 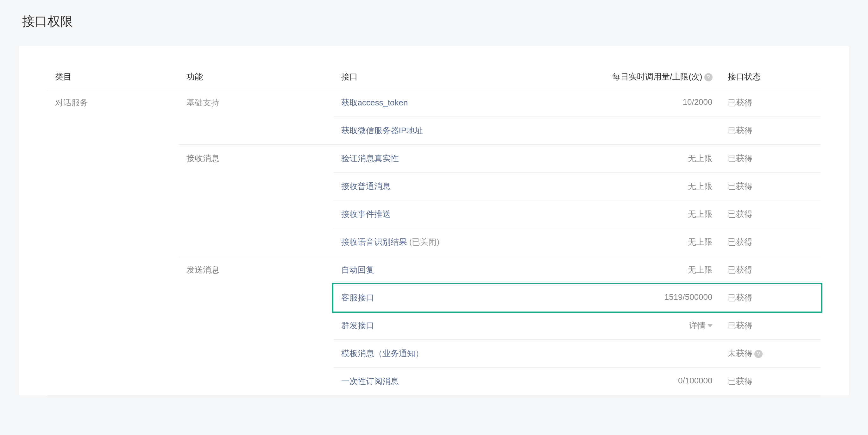 I want to click on header-status: 接口状态, so click(x=770, y=77).